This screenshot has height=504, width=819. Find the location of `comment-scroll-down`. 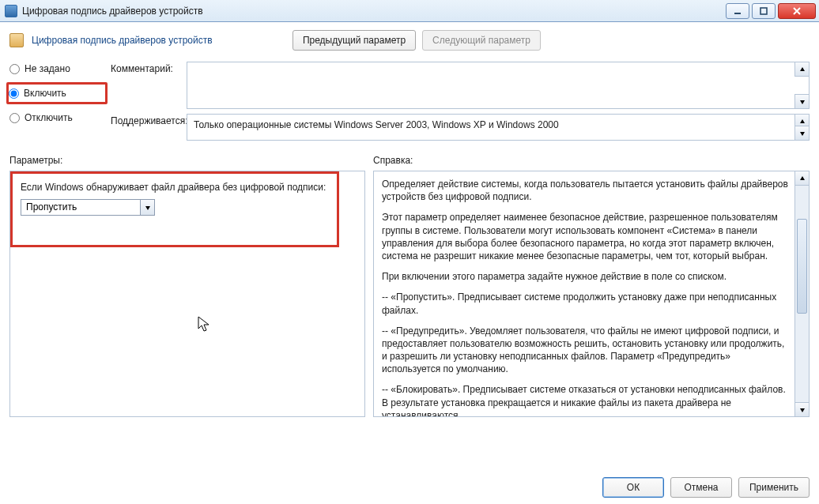

comment-scroll-down is located at coordinates (802, 101).